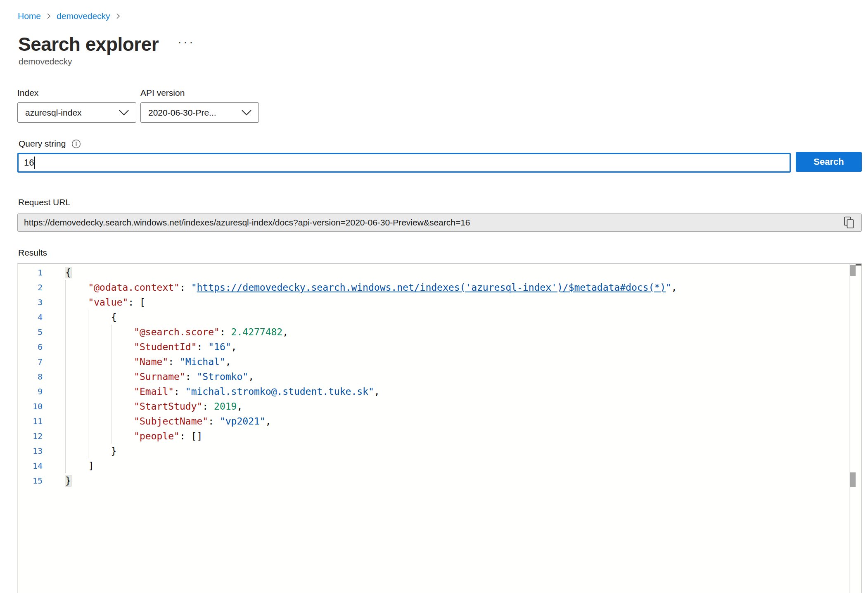  What do you see at coordinates (105, 302) in the screenshot?
I see `code-line-content: "value": [` at bounding box center [105, 302].